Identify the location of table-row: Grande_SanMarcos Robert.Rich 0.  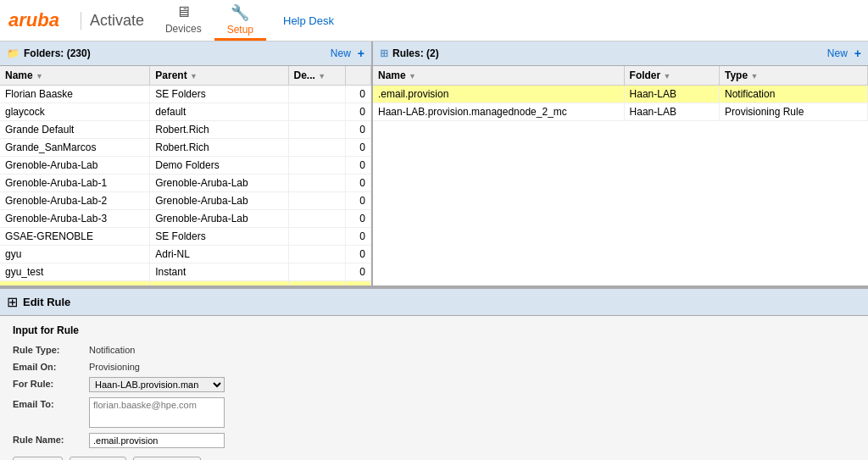
(186, 147).